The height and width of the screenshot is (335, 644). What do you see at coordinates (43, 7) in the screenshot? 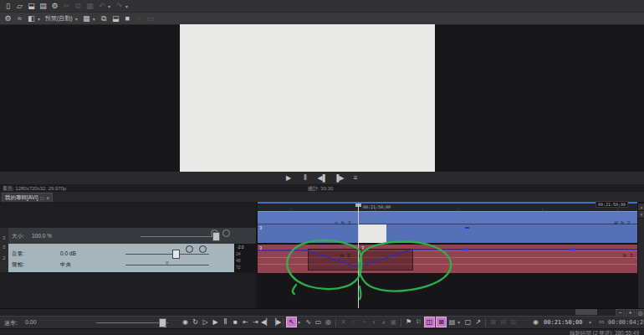
I see `project-properties-icon: ▤` at bounding box center [43, 7].